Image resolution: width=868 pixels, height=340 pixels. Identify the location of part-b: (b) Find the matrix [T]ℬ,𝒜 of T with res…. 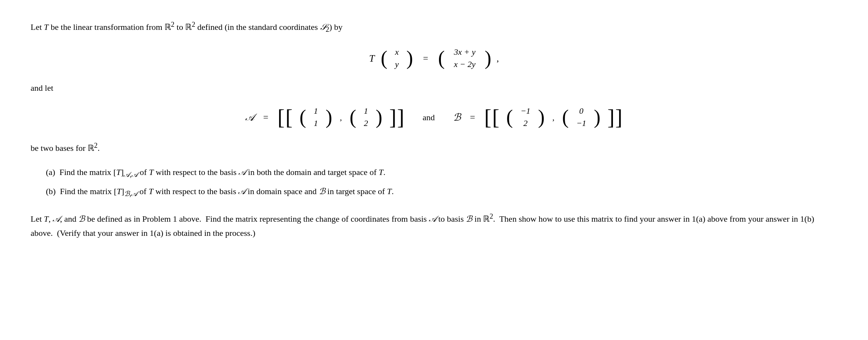
(442, 192).